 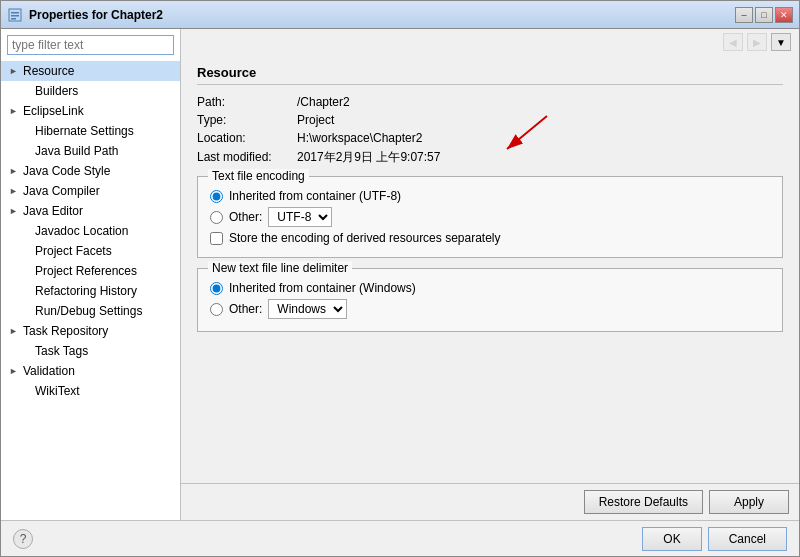 I want to click on store-encoding-checkbox, so click(x=216, y=238).